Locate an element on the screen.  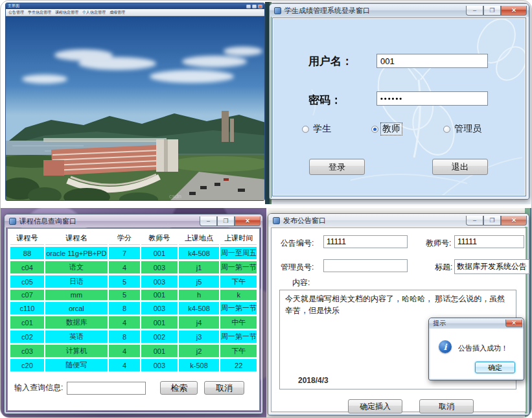
table-row: c05日语5003j5下午 is located at coordinates (133, 281).